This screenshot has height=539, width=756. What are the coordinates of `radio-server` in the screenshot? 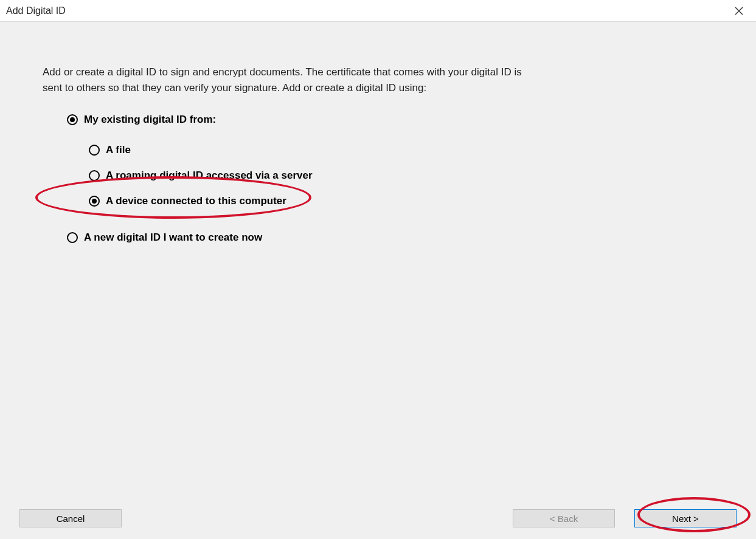 It's located at (94, 176).